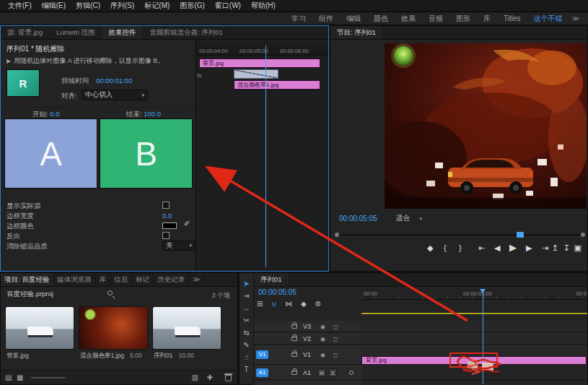 This screenshot has height=385, width=588. I want to click on workspace-tab-learn: 学习, so click(299, 19).